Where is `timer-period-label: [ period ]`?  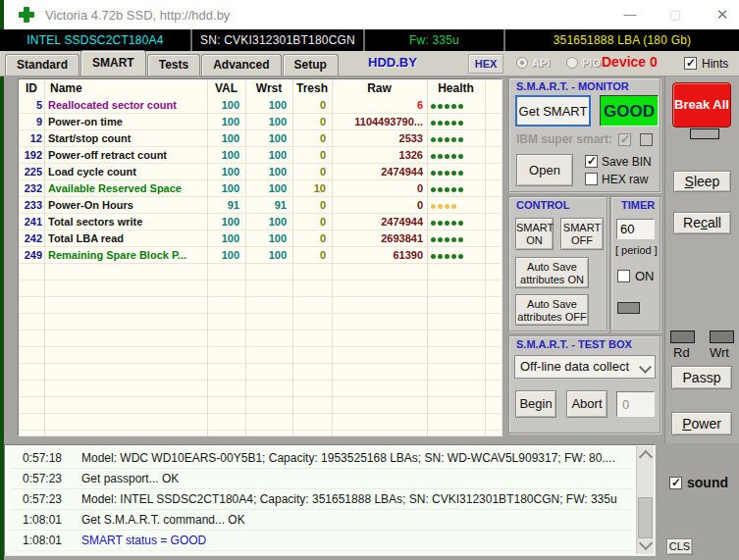
timer-period-label: [ period ] is located at coordinates (636, 250).